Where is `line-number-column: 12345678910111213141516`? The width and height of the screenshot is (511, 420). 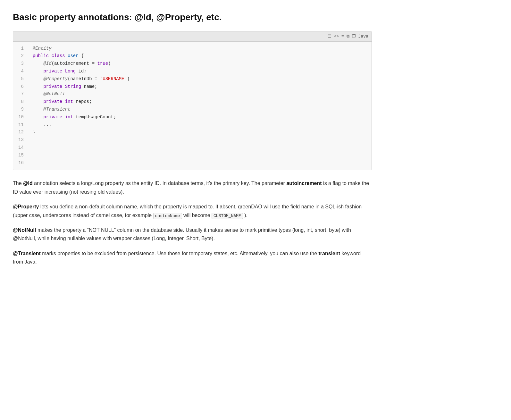
line-number-column: 12345678910111213141516 is located at coordinates (21, 106).